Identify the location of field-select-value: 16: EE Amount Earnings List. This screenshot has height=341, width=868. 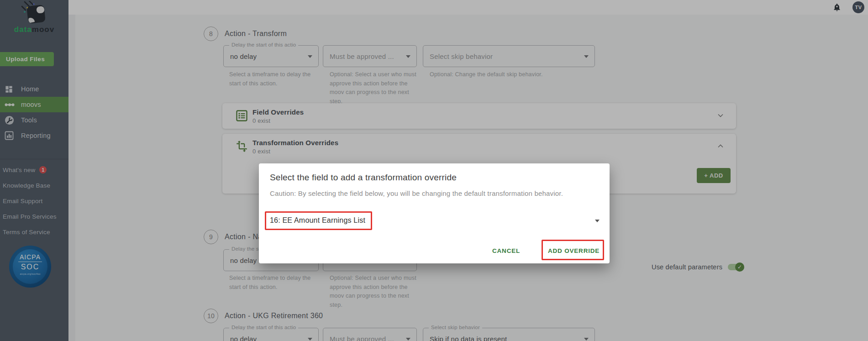
(318, 220).